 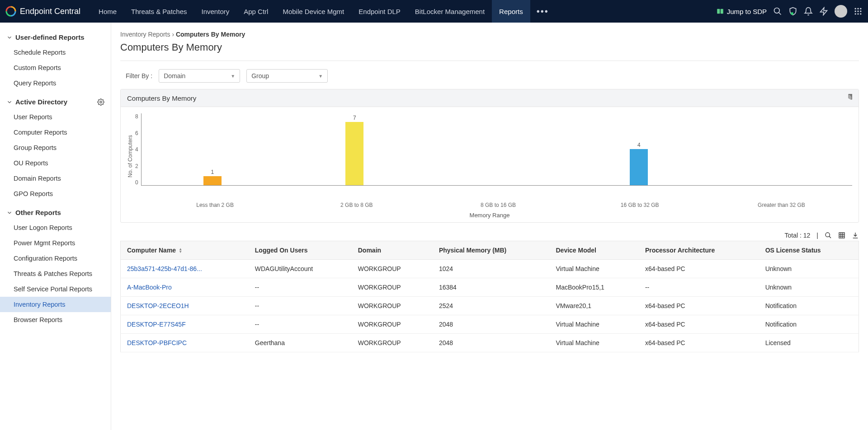 I want to click on table-cell: Geerthana, so click(x=300, y=343).